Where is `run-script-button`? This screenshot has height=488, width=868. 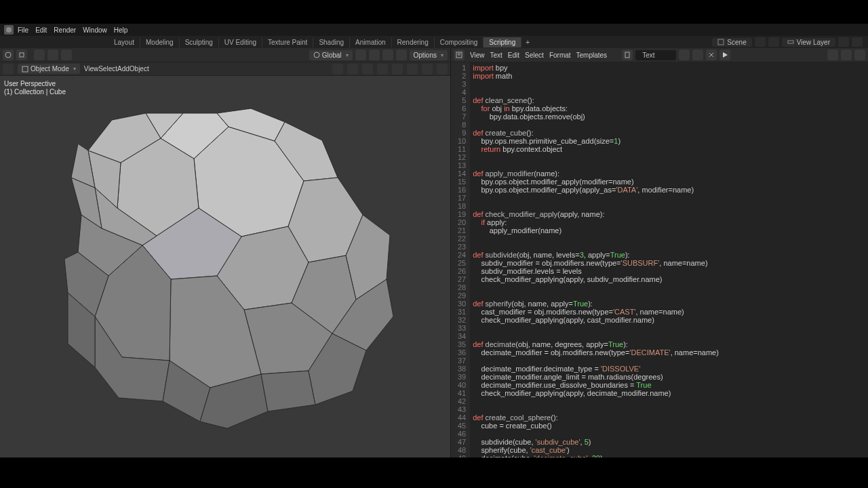 run-script-button is located at coordinates (725, 55).